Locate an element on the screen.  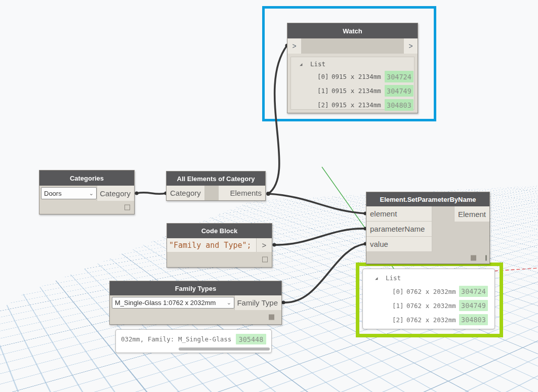
setparam-input-value: value is located at coordinates (399, 244).